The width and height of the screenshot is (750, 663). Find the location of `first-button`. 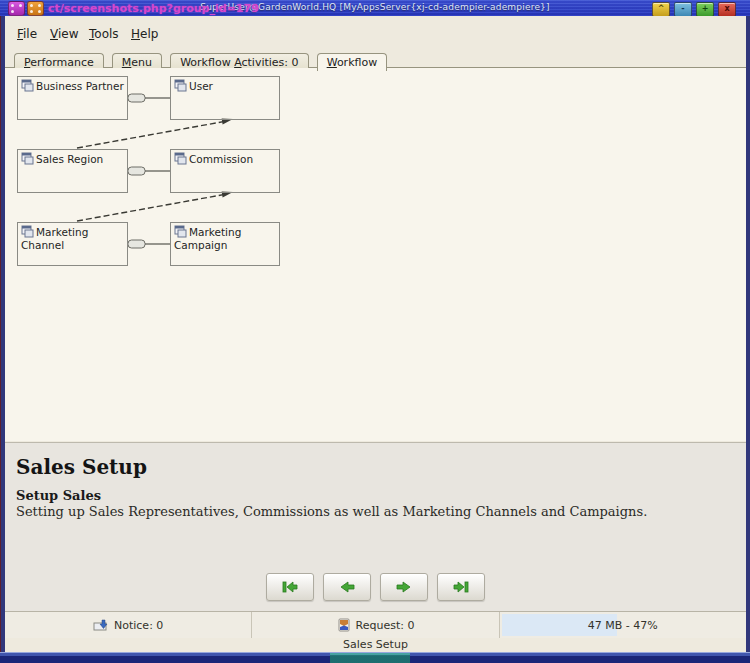

first-button is located at coordinates (290, 587).